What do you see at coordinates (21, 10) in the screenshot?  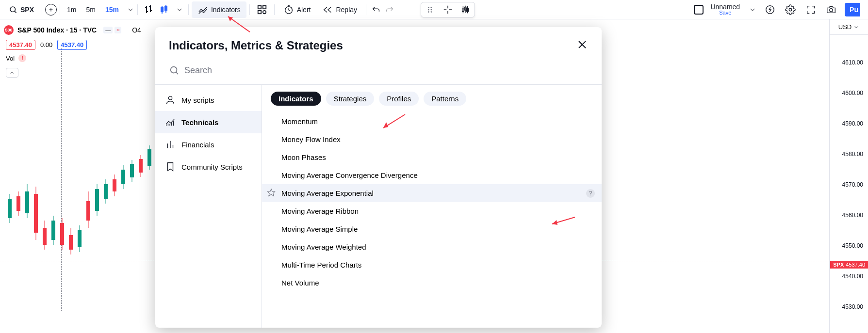 I see `symbol-search: SPX` at bounding box center [21, 10].